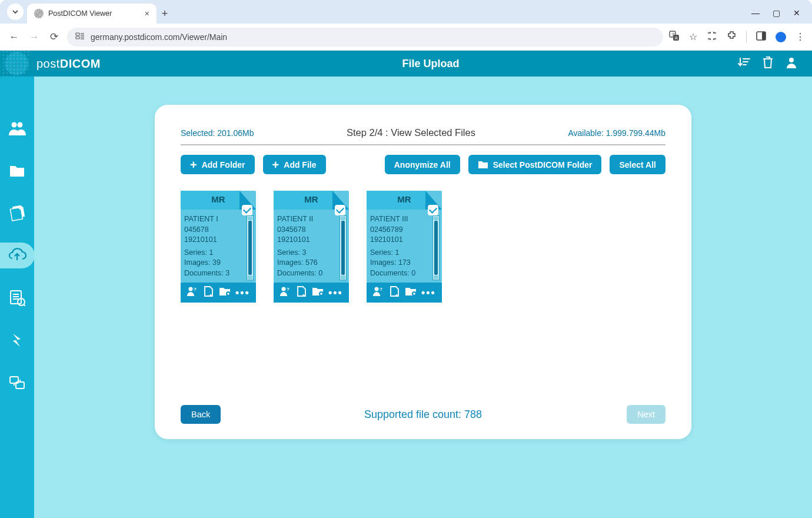 The image size is (812, 518). Describe the element at coordinates (294, 165) in the screenshot. I see `add-file-button: +Add File` at that location.